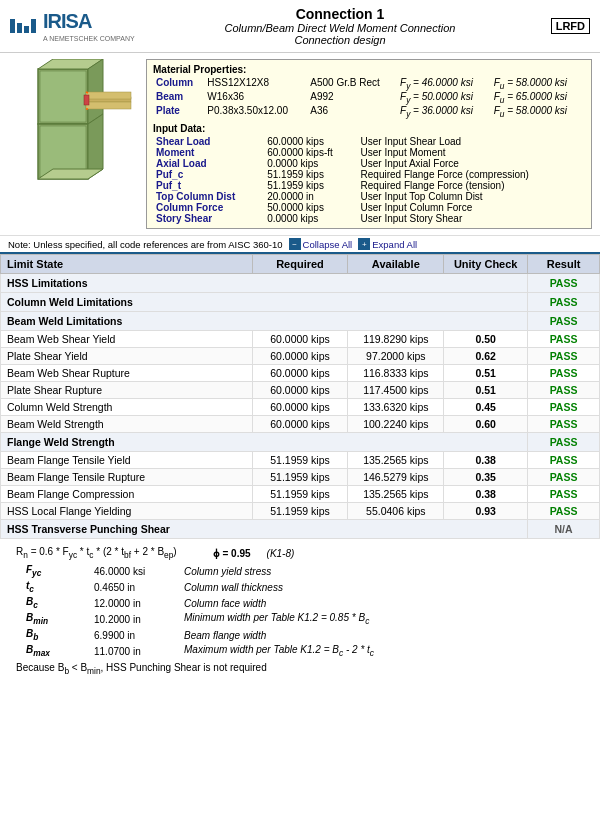 Image resolution: width=600 pixels, height=828 pixels. Describe the element at coordinates (364, 244) in the screenshot. I see `expand-icon: +` at that location.